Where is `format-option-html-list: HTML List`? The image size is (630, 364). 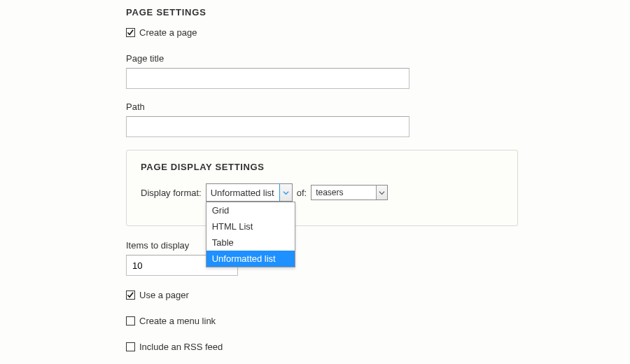 format-option-html-list: HTML List is located at coordinates (251, 227).